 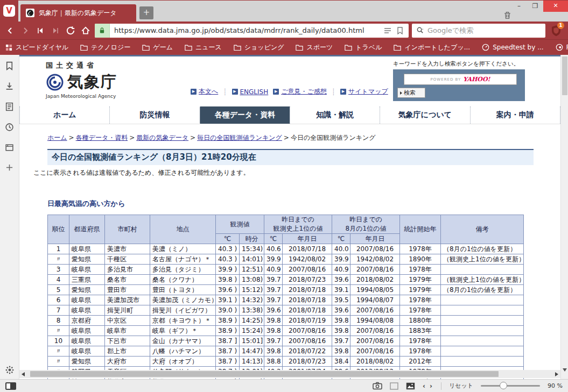 What do you see at coordinates (10, 370) in the screenshot?
I see `settings-gear-icon` at bounding box center [10, 370].